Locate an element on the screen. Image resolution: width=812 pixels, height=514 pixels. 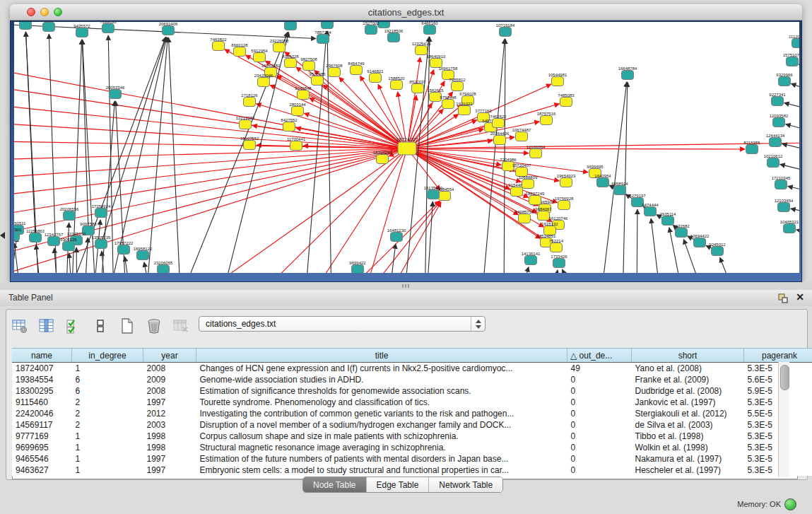
cell-short: Wolkin et al. (1998) is located at coordinates (688, 448).